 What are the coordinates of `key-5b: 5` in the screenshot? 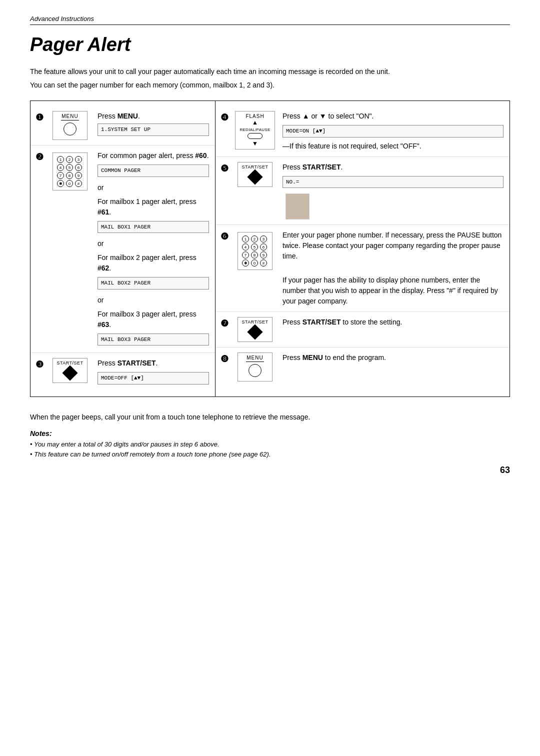 It's located at (254, 247).